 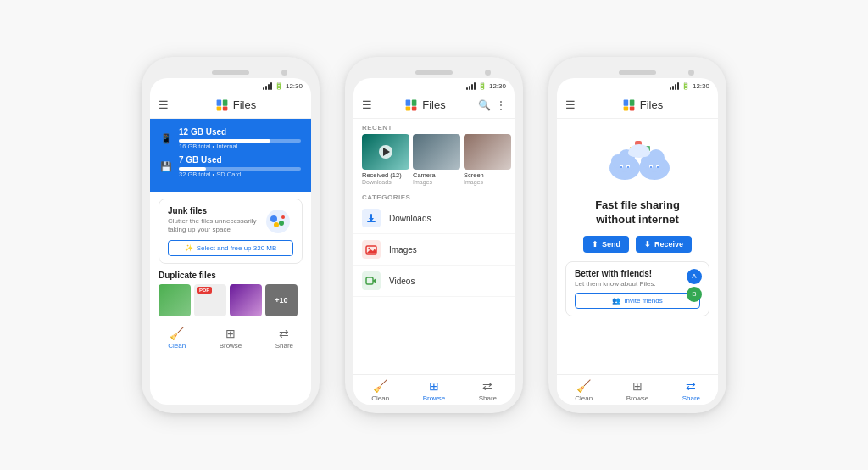 I want to click on nav-share-3: ⇄ Share, so click(x=692, y=390).